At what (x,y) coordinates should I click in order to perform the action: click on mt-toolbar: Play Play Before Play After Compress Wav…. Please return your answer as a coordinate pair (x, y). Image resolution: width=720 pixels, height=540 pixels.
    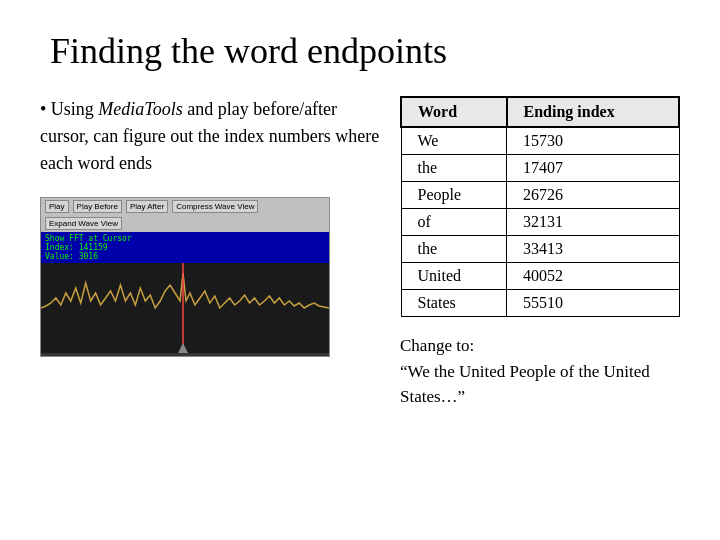
    Looking at the image, I should click on (185, 215).